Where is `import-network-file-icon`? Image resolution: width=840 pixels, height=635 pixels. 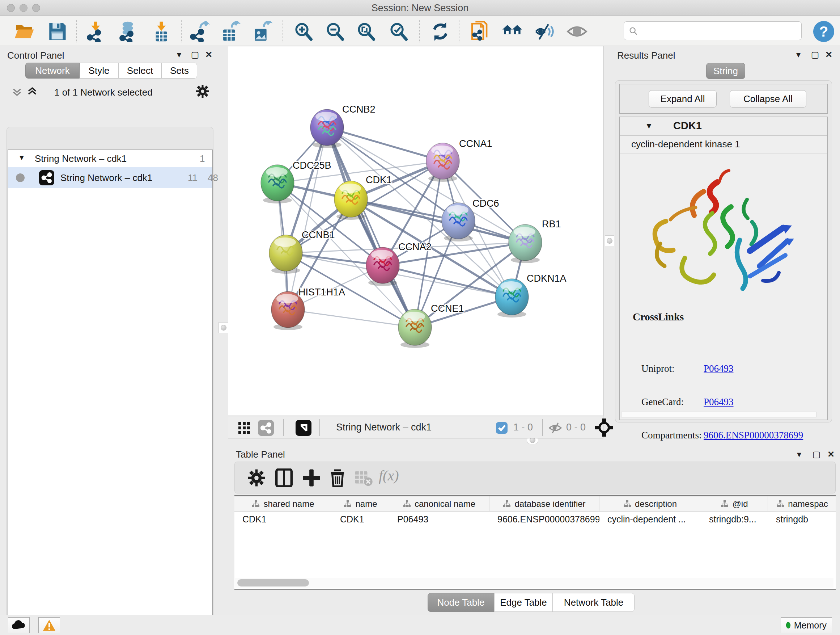
import-network-file-icon is located at coordinates (96, 32).